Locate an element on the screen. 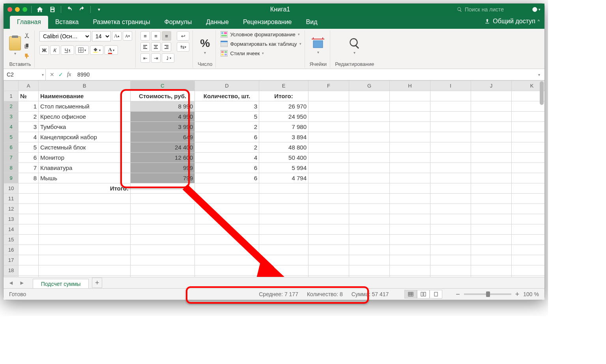 Image resolution: width=606 pixels, height=364 pixels. page-layout-view-button is located at coordinates (423, 294).